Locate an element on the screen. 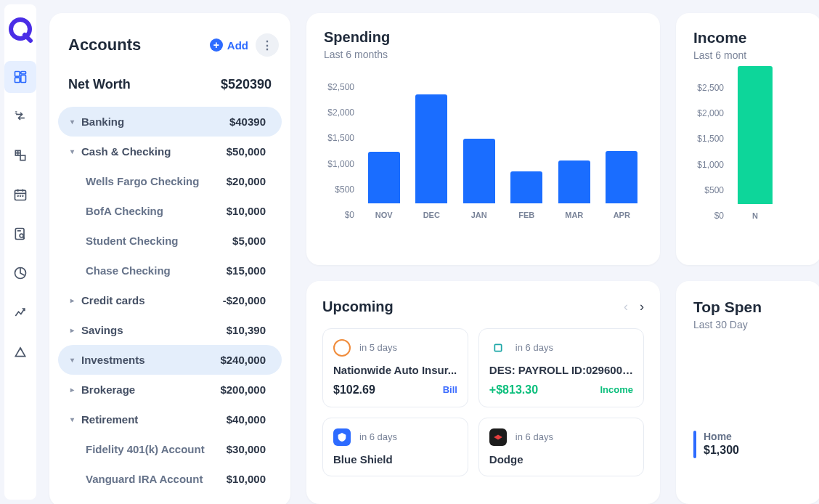 Image resolution: width=819 pixels, height=504 pixels. account-value: $40390 is located at coordinates (248, 122).